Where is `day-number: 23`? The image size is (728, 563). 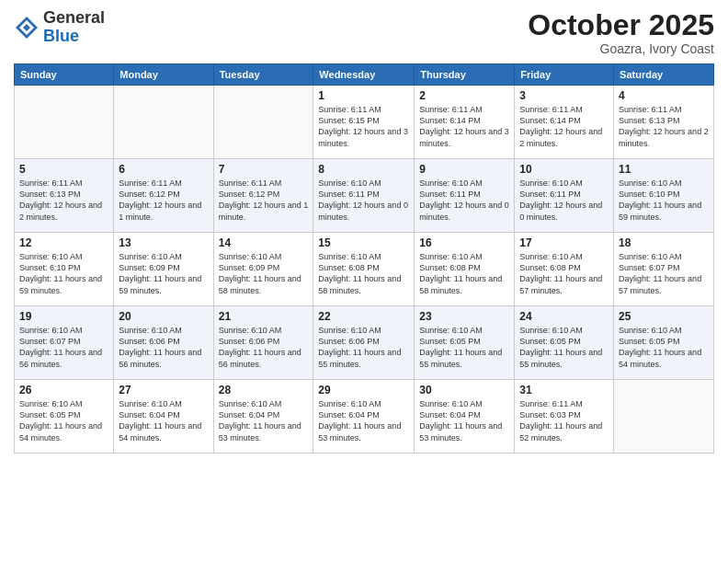 day-number: 23 is located at coordinates (464, 316).